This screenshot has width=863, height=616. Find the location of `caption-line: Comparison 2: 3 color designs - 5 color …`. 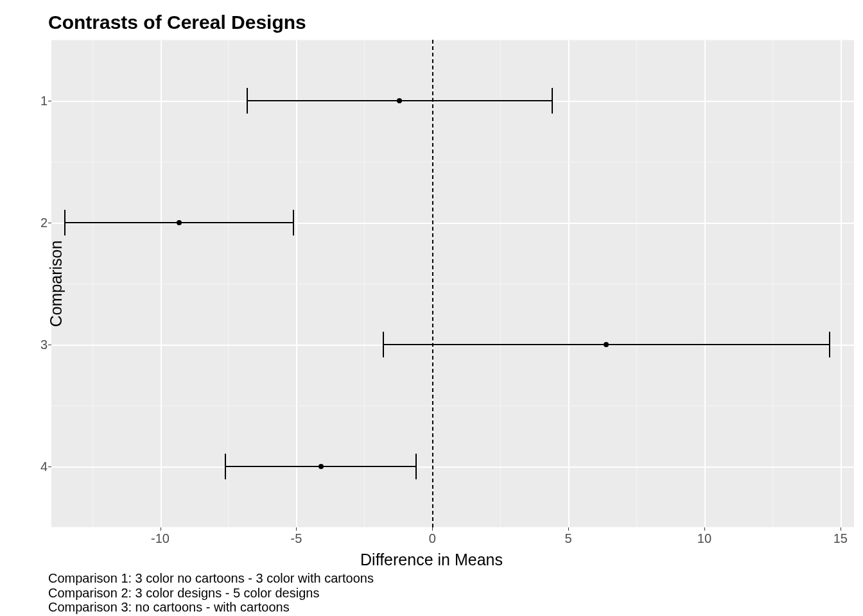

caption-line: Comparison 2: 3 color designs - 5 color … is located at coordinates (184, 593).